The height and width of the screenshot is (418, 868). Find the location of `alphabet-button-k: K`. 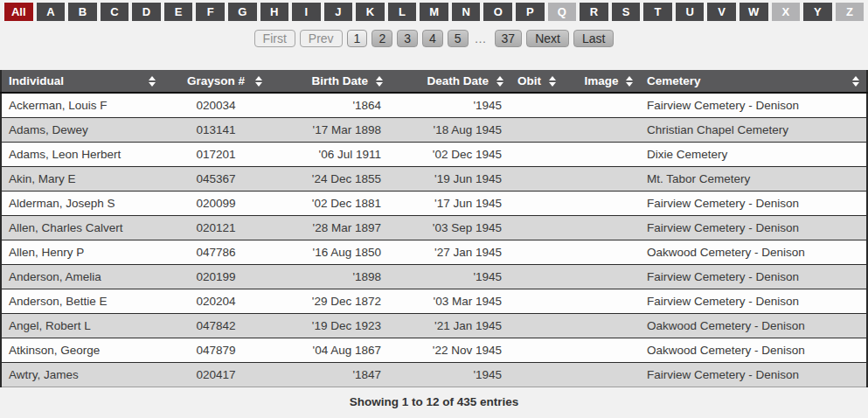

alphabet-button-k: K is located at coordinates (371, 12).